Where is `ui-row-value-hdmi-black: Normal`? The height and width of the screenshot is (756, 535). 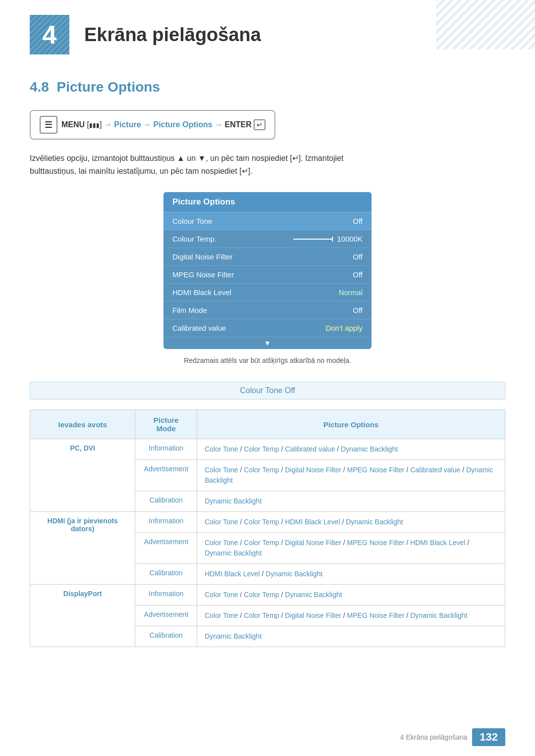
ui-row-value-hdmi-black: Normal is located at coordinates (351, 292).